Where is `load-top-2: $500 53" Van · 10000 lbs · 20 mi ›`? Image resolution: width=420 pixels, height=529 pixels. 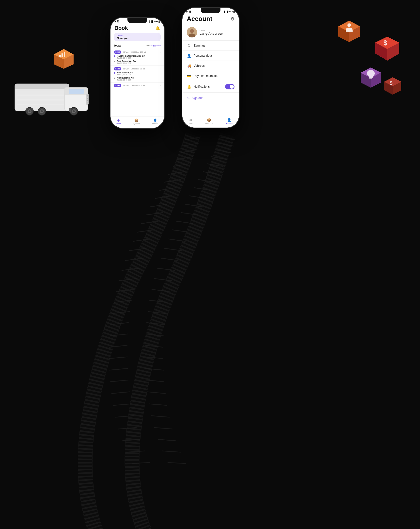 load-top-2: $500 53" Van · 10000 lbs · 20 mi › is located at coordinates (137, 86).